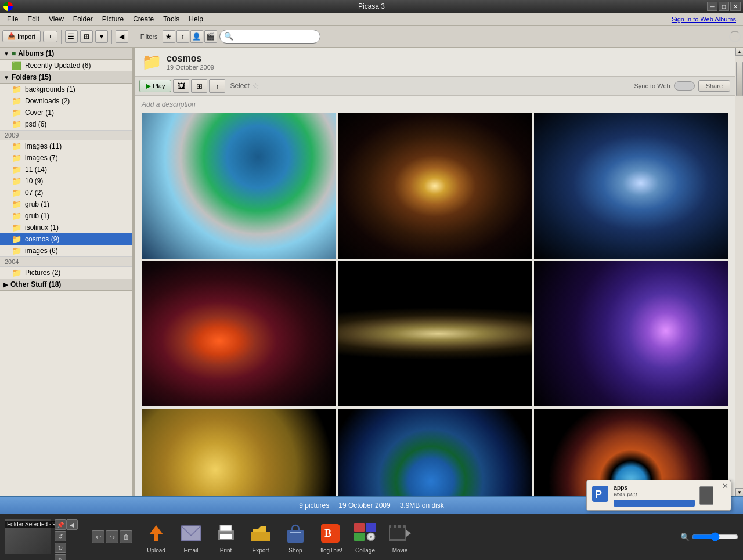 This screenshot has height=560, width=743. I want to click on redo-button: ↪, so click(112, 537).